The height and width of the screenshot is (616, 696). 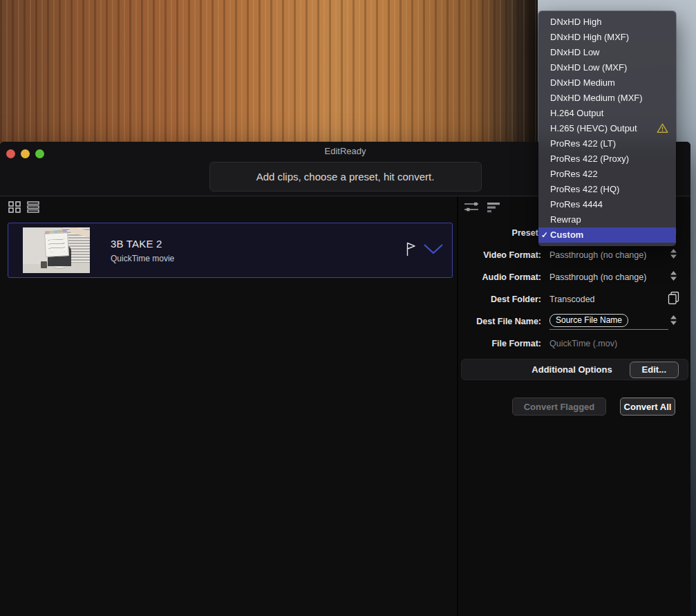 I want to click on dest-file-name-stepper-icon, so click(x=673, y=321).